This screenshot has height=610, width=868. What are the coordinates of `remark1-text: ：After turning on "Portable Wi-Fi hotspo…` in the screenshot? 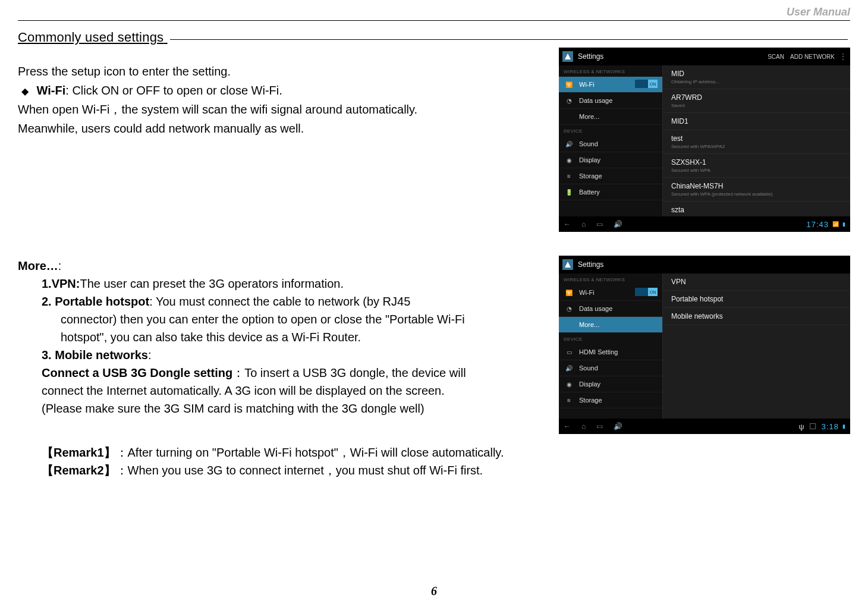 It's located at (310, 452).